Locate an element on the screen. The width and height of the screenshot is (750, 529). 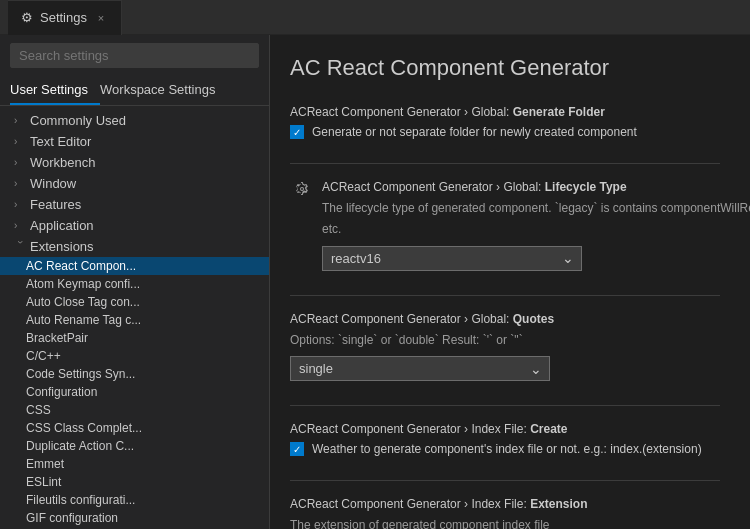
nav-item-extensions: › Extensions is located at coordinates (134, 246).